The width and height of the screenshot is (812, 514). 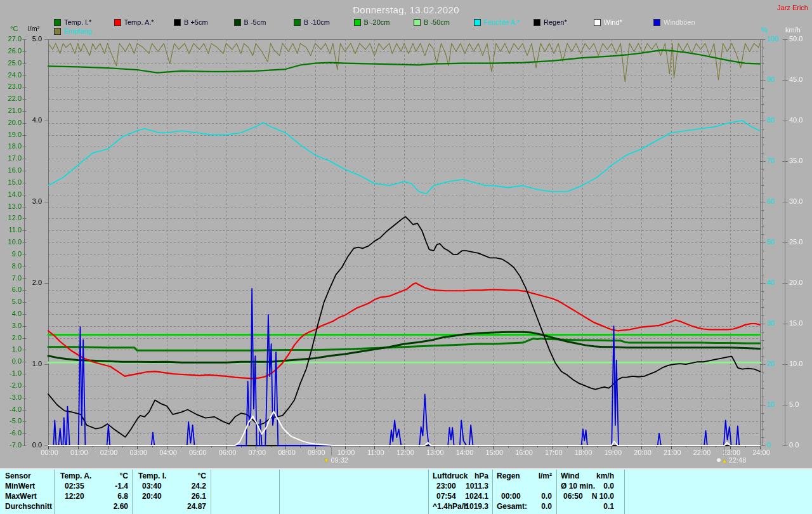 What do you see at coordinates (731, 460) in the screenshot?
I see `sun-marker-evening: ▲ 22:48` at bounding box center [731, 460].